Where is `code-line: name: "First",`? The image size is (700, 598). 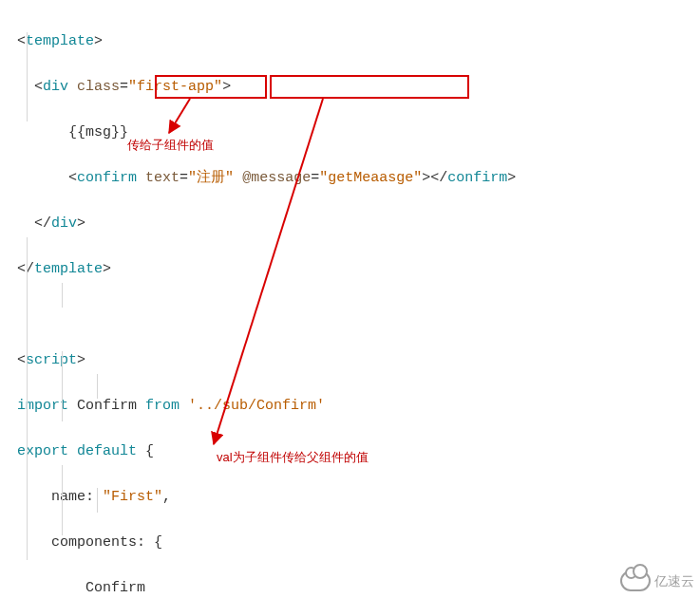
code-line: name: "First", is located at coordinates (359, 497).